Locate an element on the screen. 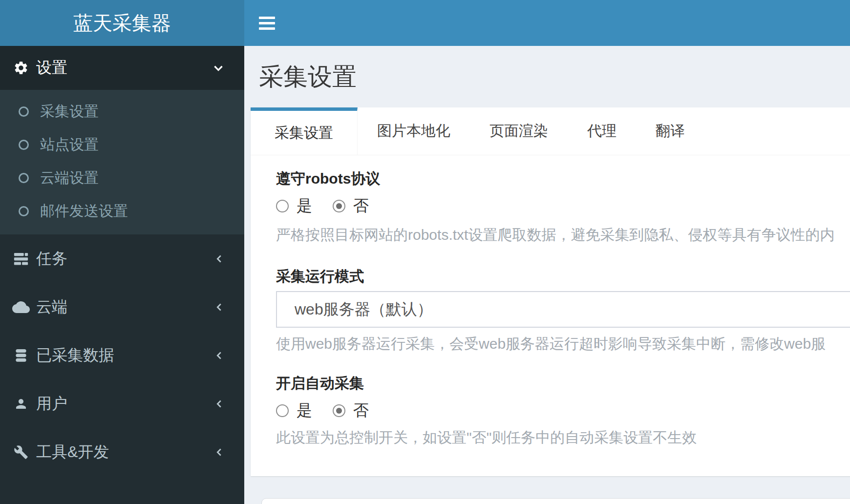  tasks-icon is located at coordinates (21, 259).